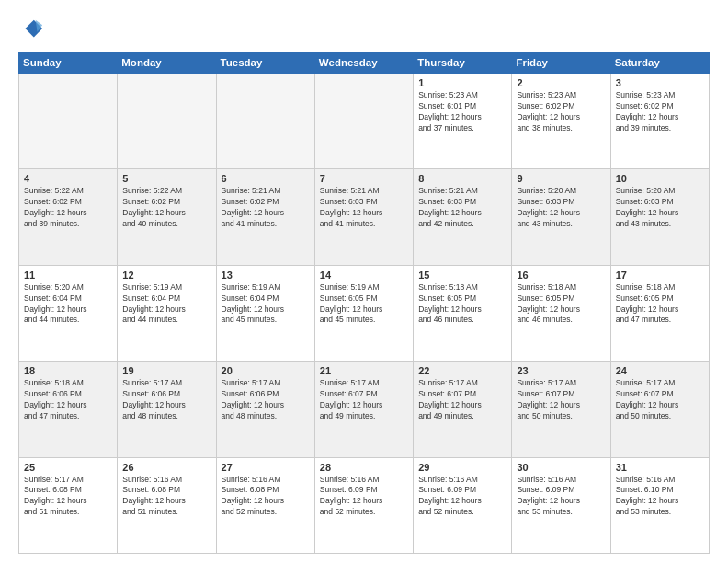  I want to click on calendar-cell: 6Sunrise: 5:21 AM Sunset: 6:02 PM Daylig…, so click(265, 217).